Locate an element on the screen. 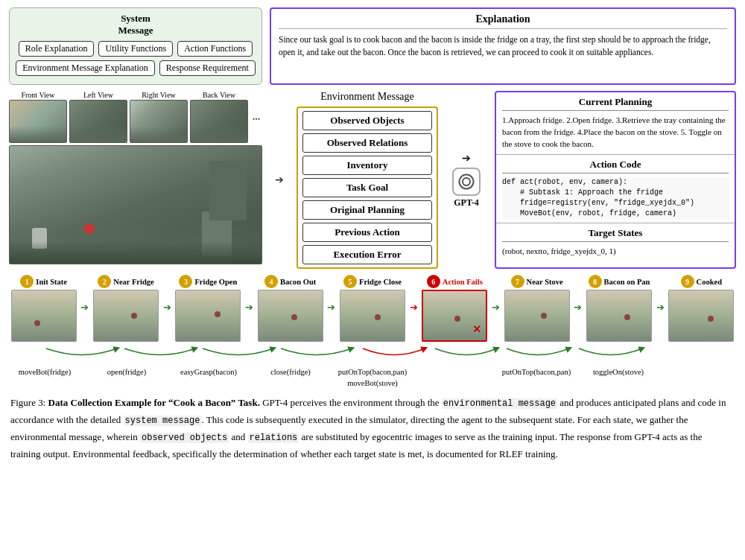  top-section: System Message Role Explanation Utility … is located at coordinates (372, 46).